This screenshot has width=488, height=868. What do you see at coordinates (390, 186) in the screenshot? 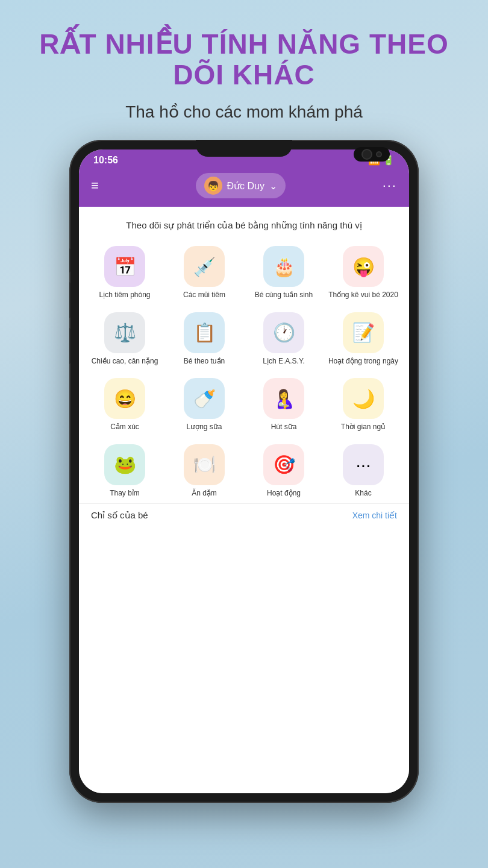
I see `more-options-icon: ···` at bounding box center [390, 186].